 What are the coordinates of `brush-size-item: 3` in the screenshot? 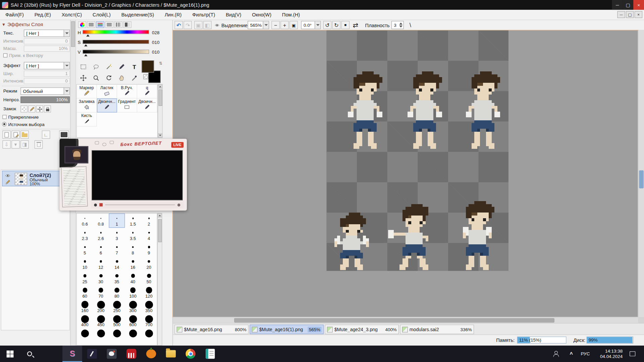 It's located at (117, 235).